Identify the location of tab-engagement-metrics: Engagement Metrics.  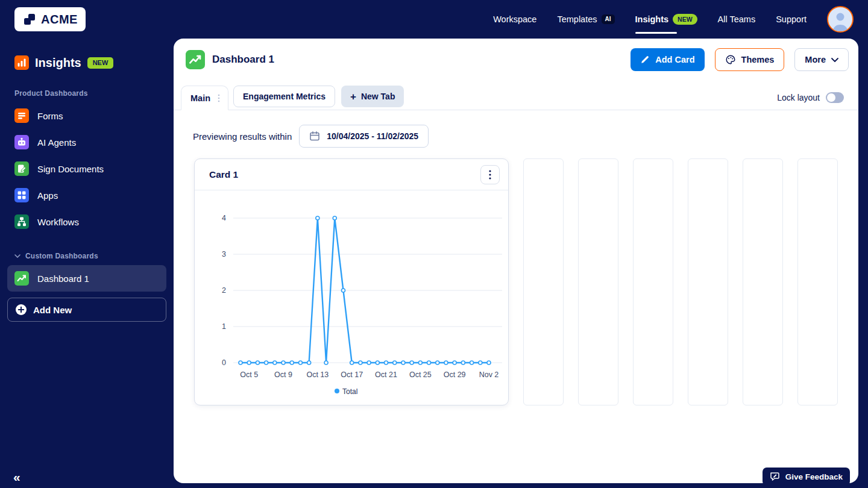
(285, 96).